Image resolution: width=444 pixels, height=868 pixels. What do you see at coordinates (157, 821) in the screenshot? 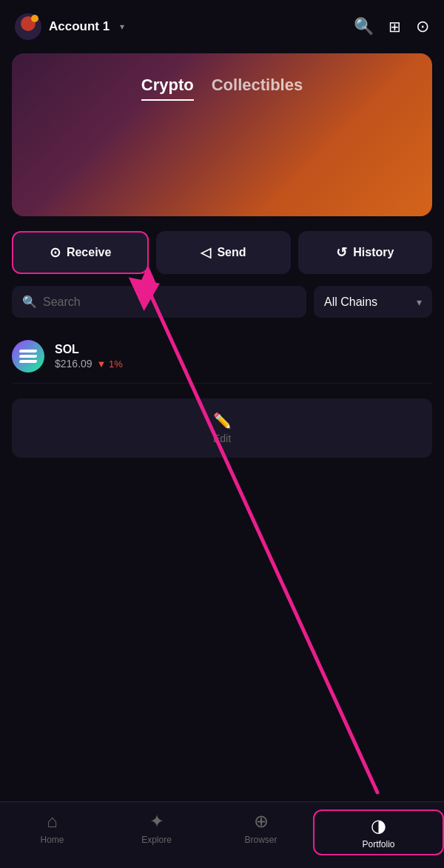
I see `explore-icon: ✦` at bounding box center [157, 821].